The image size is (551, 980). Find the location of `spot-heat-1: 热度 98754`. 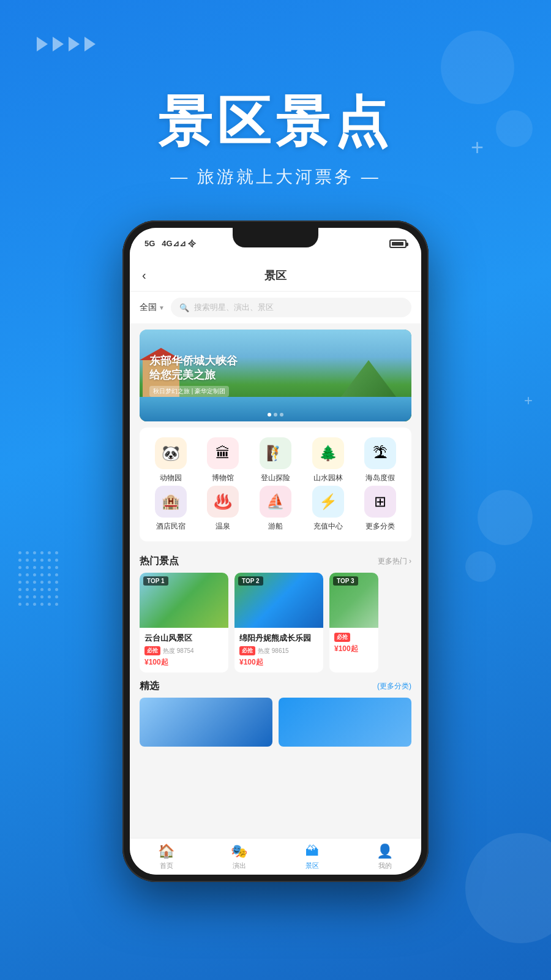

spot-heat-1: 热度 98754 is located at coordinates (179, 651).